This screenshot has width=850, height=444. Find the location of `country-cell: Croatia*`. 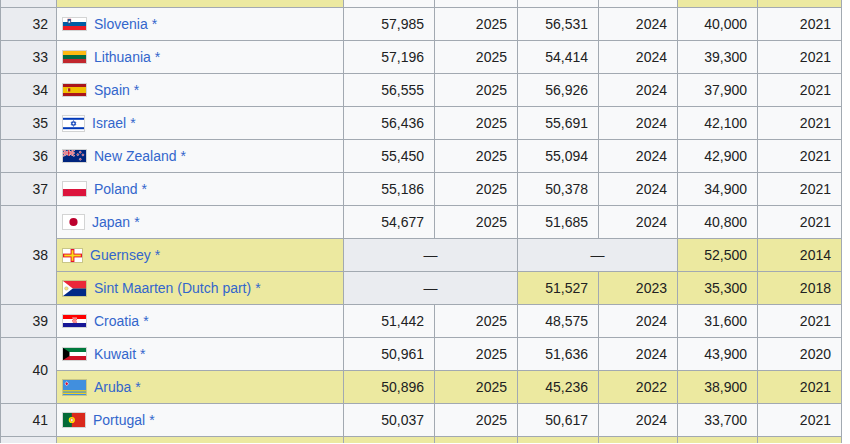

country-cell: Croatia* is located at coordinates (200, 320).